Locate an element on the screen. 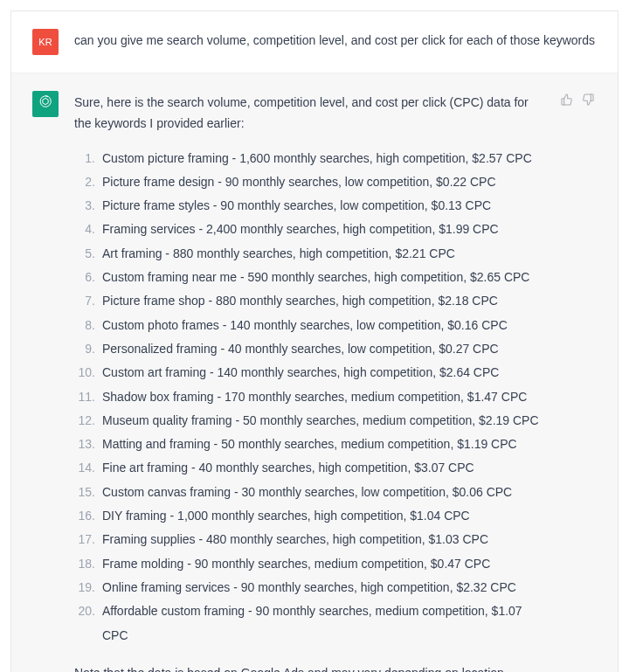 This screenshot has height=672, width=629. keyword-item: Custom art framing - 140 monthly searche… is located at coordinates (309, 372).